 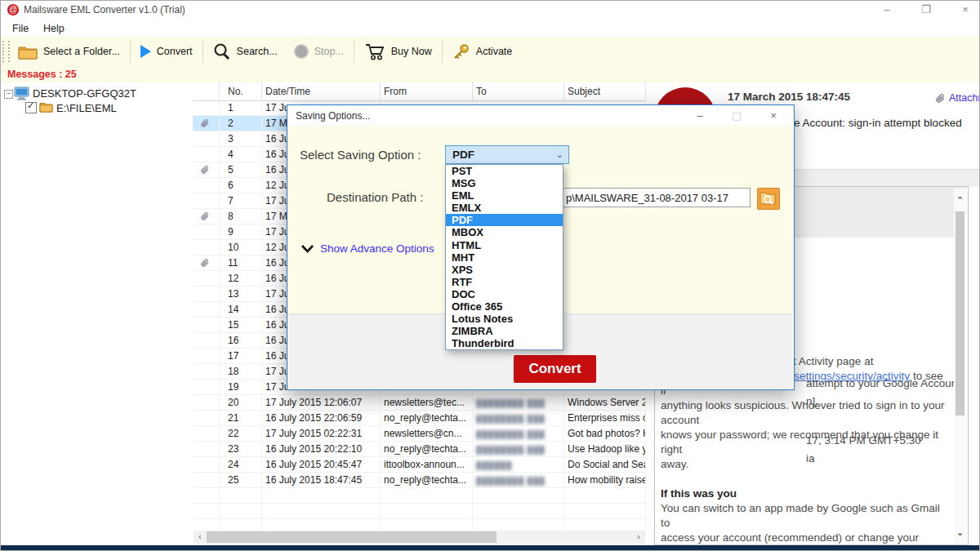 What do you see at coordinates (377, 248) in the screenshot?
I see `show-advance-options-link: Show Advance Options` at bounding box center [377, 248].